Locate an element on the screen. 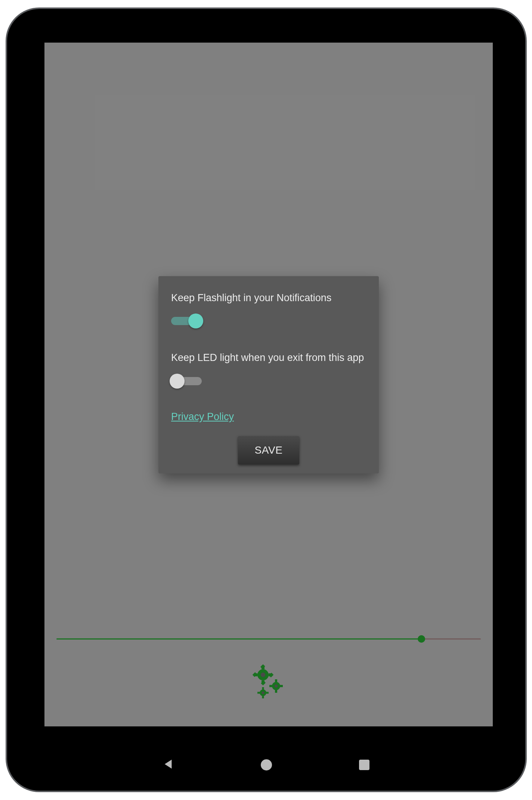 Image resolution: width=532 pixels, height=800 pixels. triangle-back-icon is located at coordinates (168, 765).